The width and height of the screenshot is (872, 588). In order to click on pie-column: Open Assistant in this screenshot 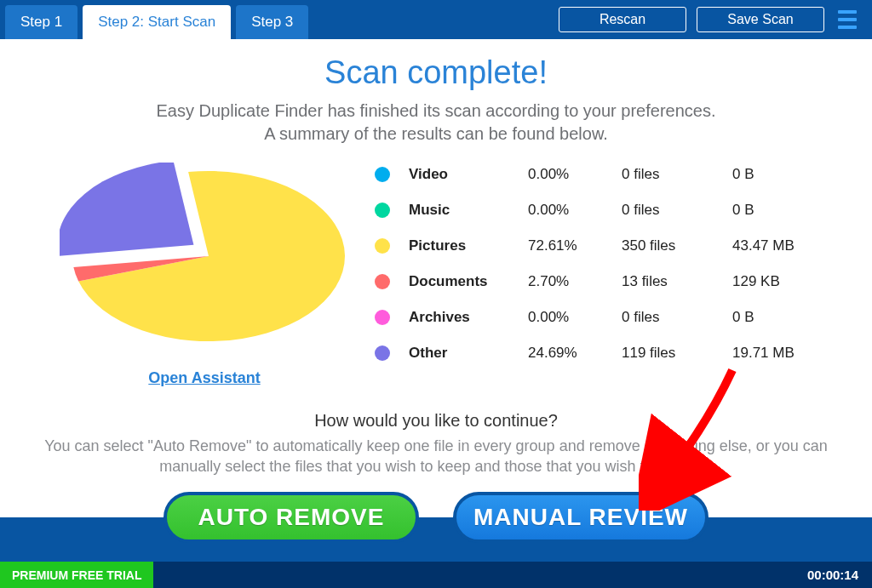, I will do `click(204, 275)`.